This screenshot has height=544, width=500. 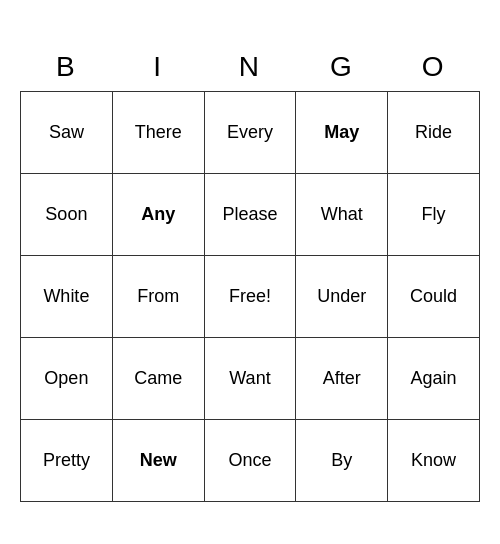 What do you see at coordinates (434, 297) in the screenshot?
I see `bingo-cell: Could` at bounding box center [434, 297].